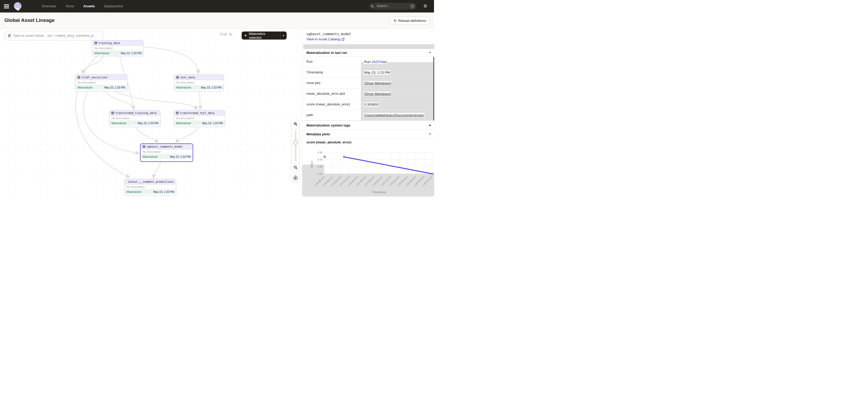 The image size is (868, 393). What do you see at coordinates (54, 36) in the screenshot?
I see `asset-filter-placeholder: Type an asset subset... (ex: ++latest_st…` at bounding box center [54, 36].